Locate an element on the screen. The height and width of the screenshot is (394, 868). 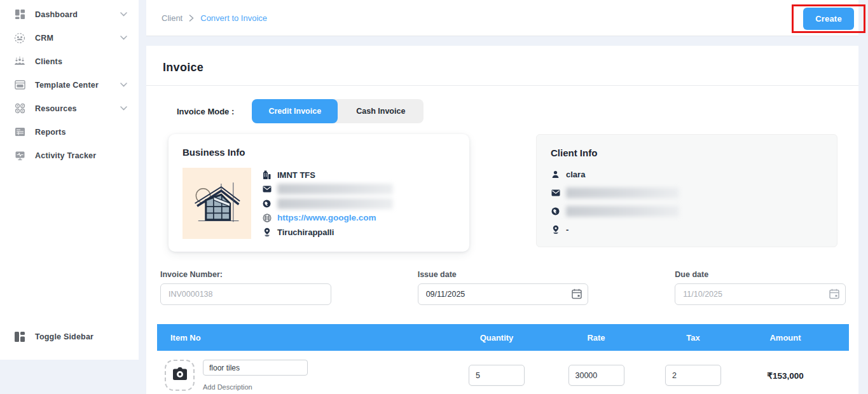
client-info-card: Client Info clara - is located at coordinates (687, 191).